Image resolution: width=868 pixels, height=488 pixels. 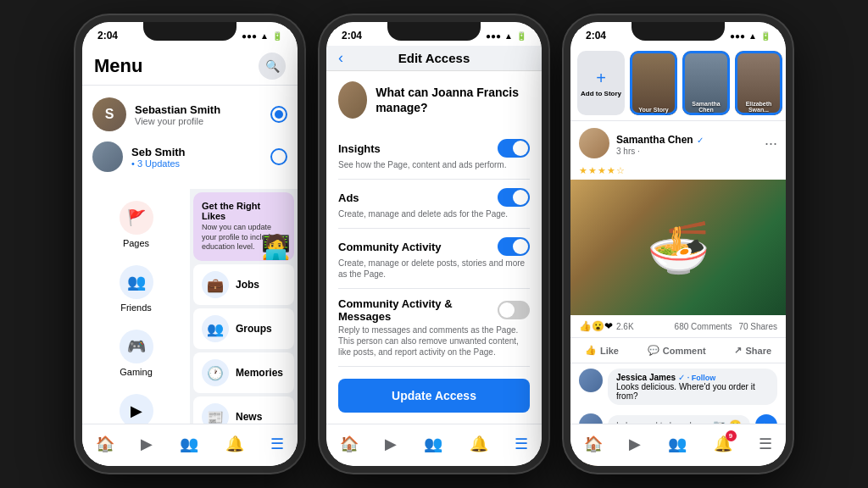 What do you see at coordinates (349, 444) in the screenshot?
I see `home-nav-2: 🏠` at bounding box center [349, 444].